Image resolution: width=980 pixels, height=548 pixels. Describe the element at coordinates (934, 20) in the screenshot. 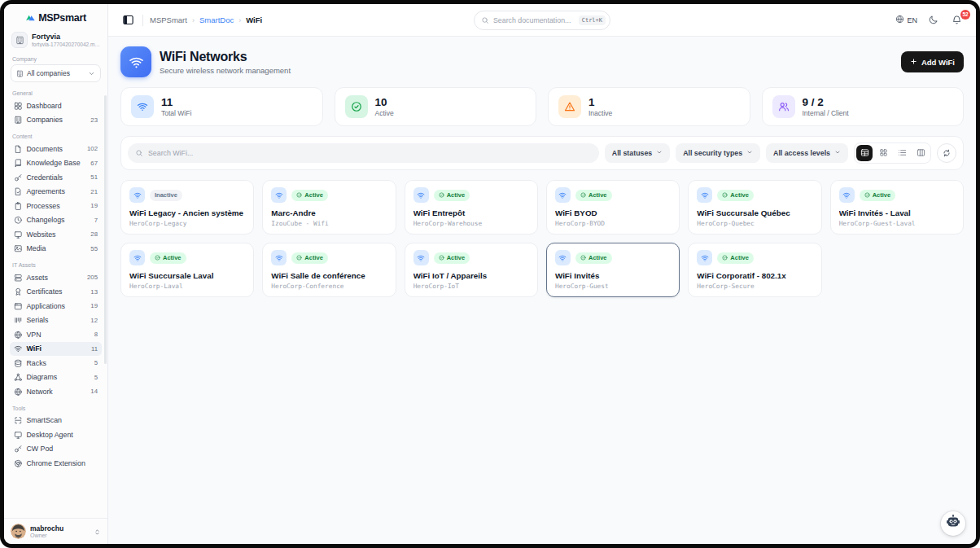

I see `dark-mode-toggle` at that location.